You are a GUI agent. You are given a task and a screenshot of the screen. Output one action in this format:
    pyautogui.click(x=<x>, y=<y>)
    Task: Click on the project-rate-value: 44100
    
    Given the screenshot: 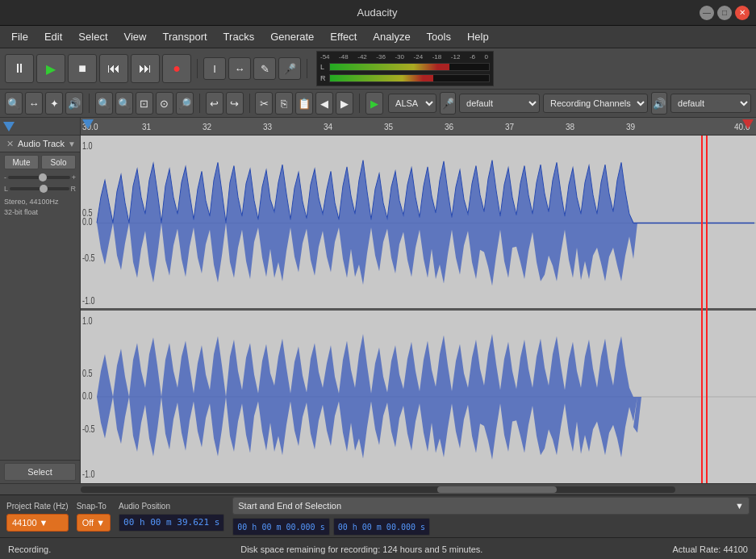 What is the action you would take?
    pyautogui.click(x=24, y=523)
    